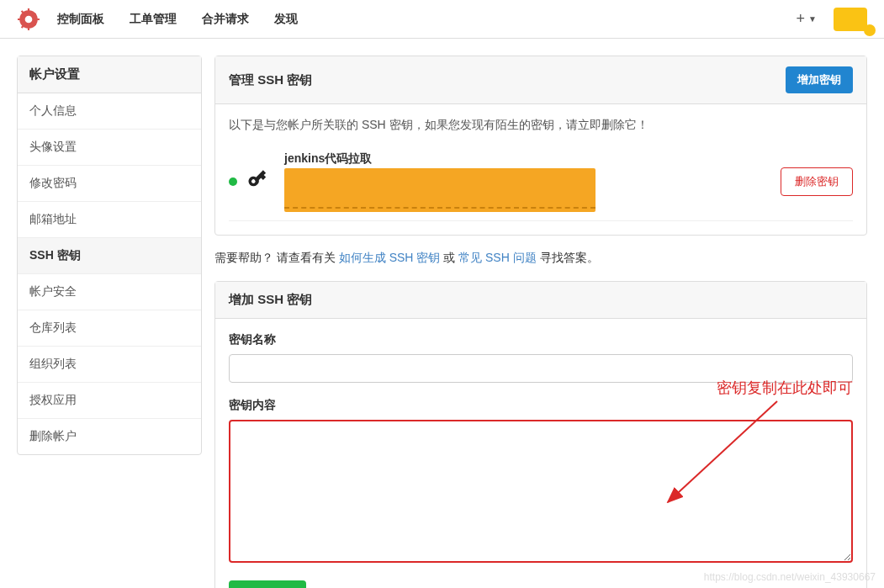 The width and height of the screenshot is (884, 588). What do you see at coordinates (813, 19) in the screenshot?
I see `chevron-down-icon: ▼` at bounding box center [813, 19].